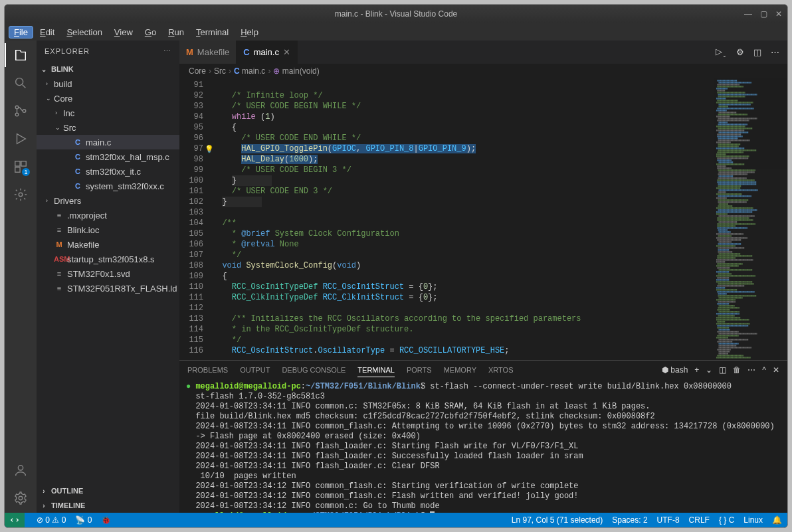  Describe the element at coordinates (267, 52) in the screenshot. I see `tab-main-c: Cmain.c✕` at that location.